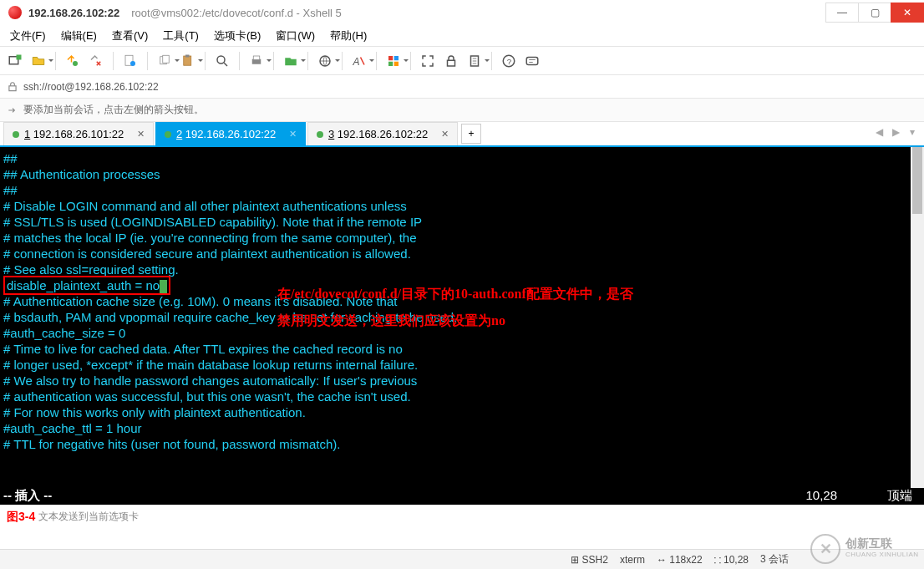 This screenshot has width=924, height=569. Describe the element at coordinates (907, 13) in the screenshot. I see `close-button: ✕` at that location.